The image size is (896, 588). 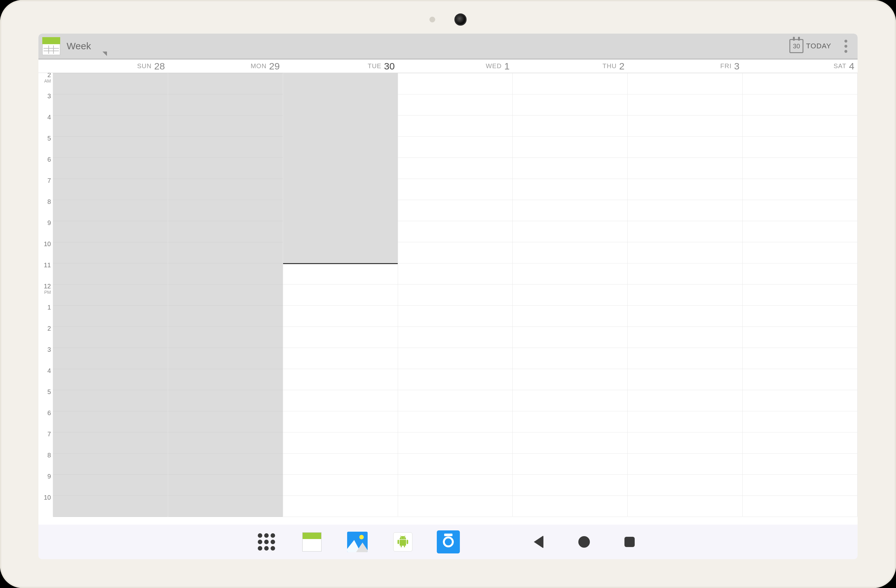 What do you see at coordinates (340, 66) in the screenshot?
I see `day-header-tue: TUE30` at bounding box center [340, 66].